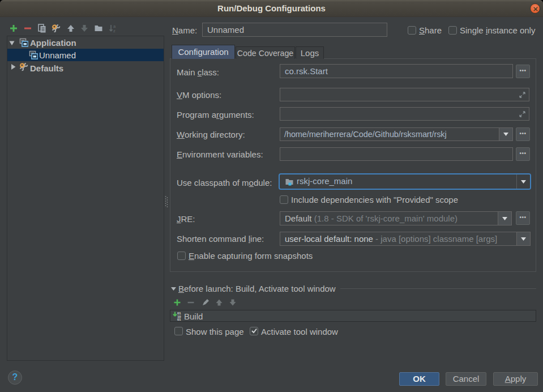 Image resolution: width=543 pixels, height=392 pixels. I want to click on svg-text: z, so click(114, 31).